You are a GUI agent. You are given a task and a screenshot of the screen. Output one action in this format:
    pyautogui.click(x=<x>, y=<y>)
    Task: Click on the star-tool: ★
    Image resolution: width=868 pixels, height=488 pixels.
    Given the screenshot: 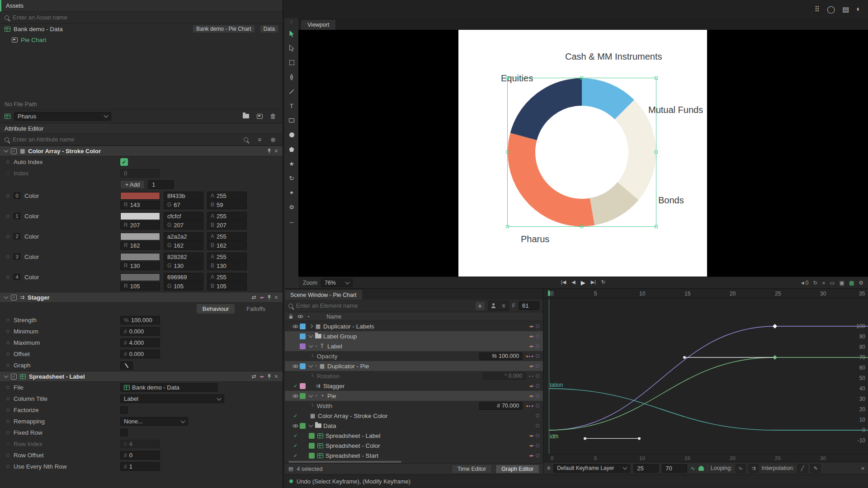 What is the action you would take?
    pyautogui.click(x=292, y=164)
    